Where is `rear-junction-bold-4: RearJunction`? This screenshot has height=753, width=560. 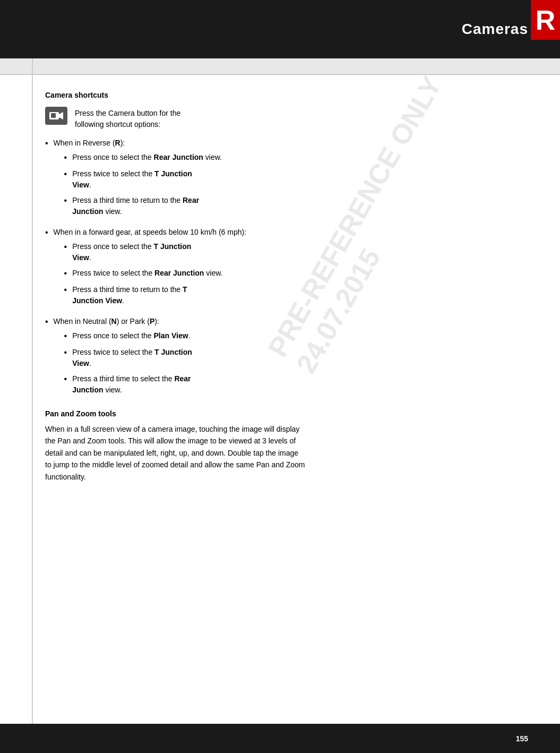 rear-junction-bold-4: RearJunction is located at coordinates (132, 384).